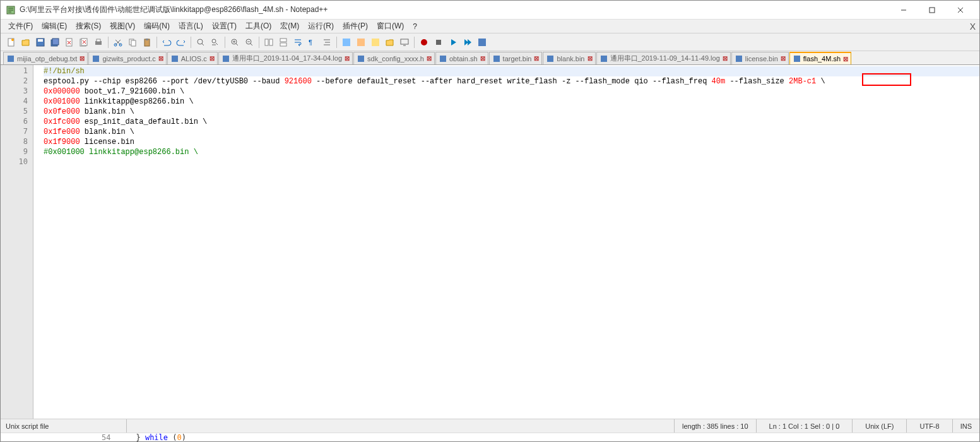 This screenshot has width=980, height=442. Describe the element at coordinates (346, 42) in the screenshot. I see `lang-button` at that location.